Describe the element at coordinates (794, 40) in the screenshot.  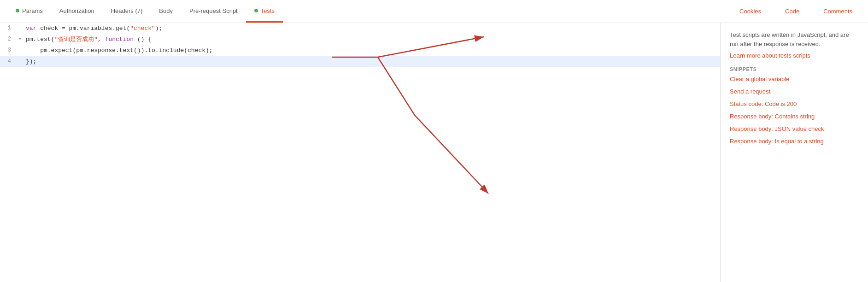
I see `sidebar-description: Test scripts are written in JavaScript, …` at that location.